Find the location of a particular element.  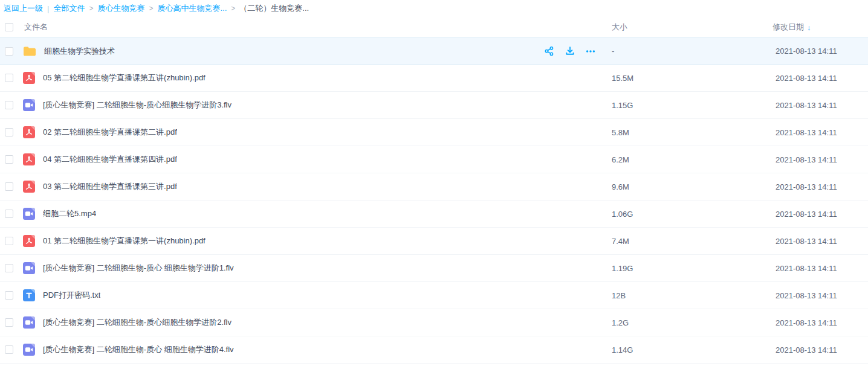

table-row: 01 第二轮细胞生物学直播课第一讲(zhubin).pdf7.4M2021-08… is located at coordinates (434, 242).